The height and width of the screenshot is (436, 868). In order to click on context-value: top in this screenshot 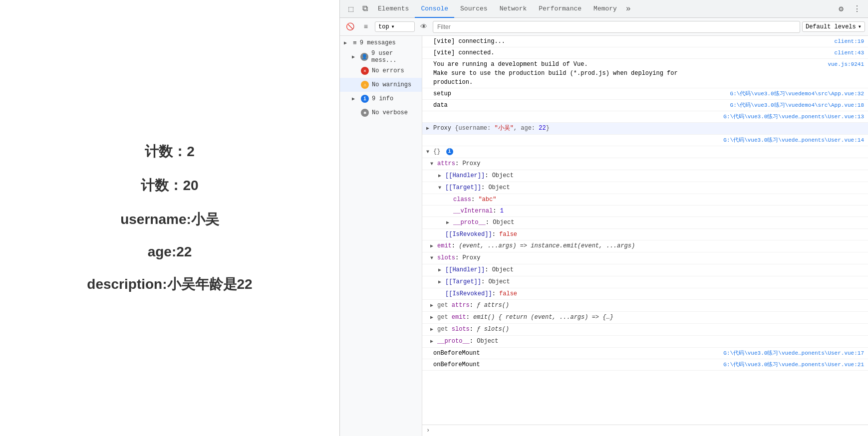, I will do `click(384, 27)`.